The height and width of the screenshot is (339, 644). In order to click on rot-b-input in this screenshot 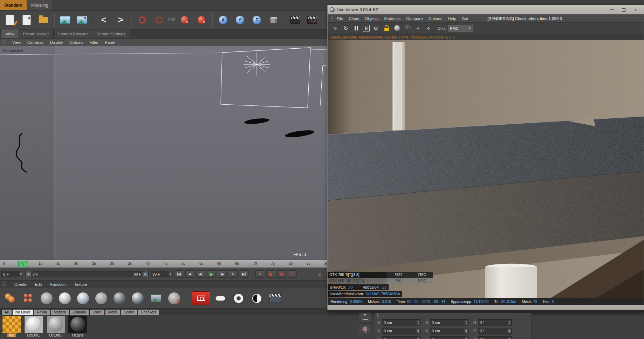, I will do `click(493, 338)`.